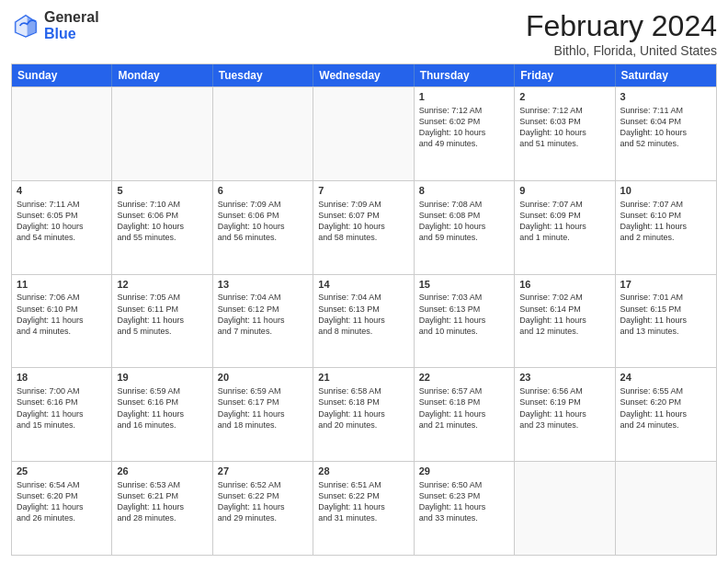 This screenshot has width=728, height=563. Describe the element at coordinates (564, 134) in the screenshot. I see `calendar-cell: 2Sunrise: 7:12 AM Sunset: 6:03 PM Daylig…` at that location.